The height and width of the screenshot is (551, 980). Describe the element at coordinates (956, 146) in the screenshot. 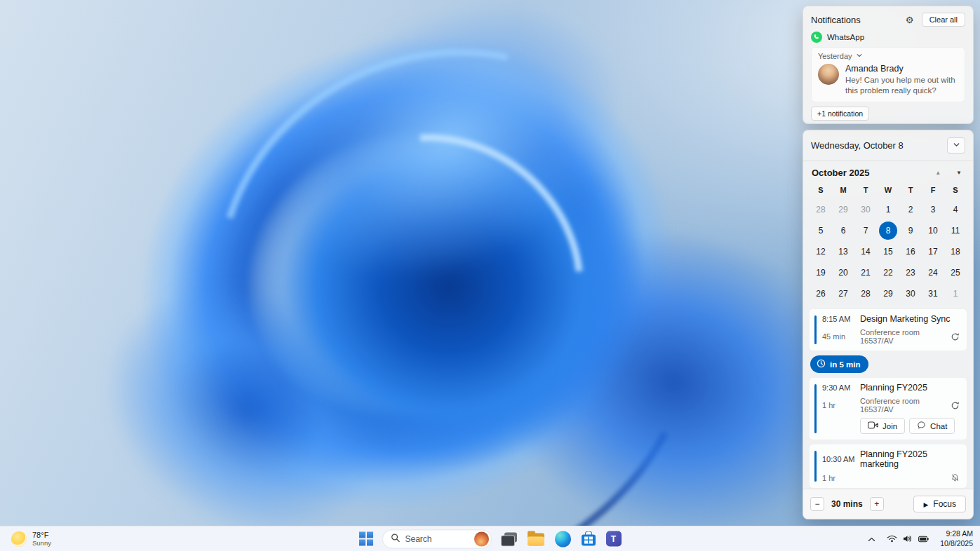

I see `calendar-collapse-button` at that location.